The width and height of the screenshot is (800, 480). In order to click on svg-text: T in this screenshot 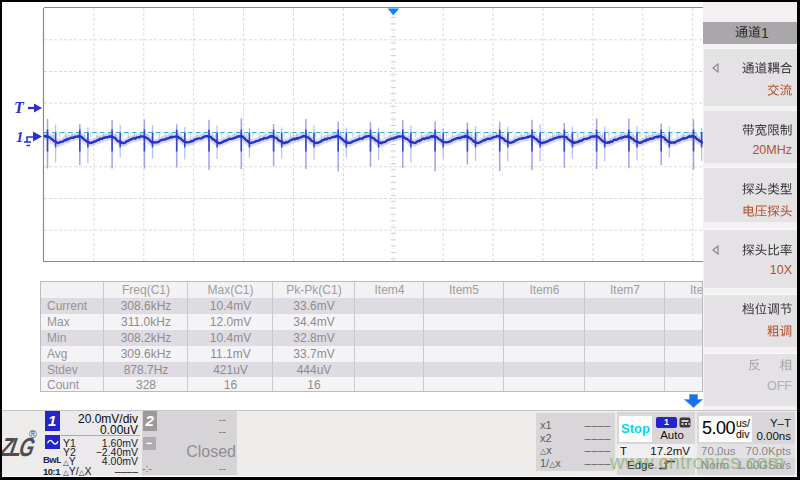, I will do `click(20, 108)`.